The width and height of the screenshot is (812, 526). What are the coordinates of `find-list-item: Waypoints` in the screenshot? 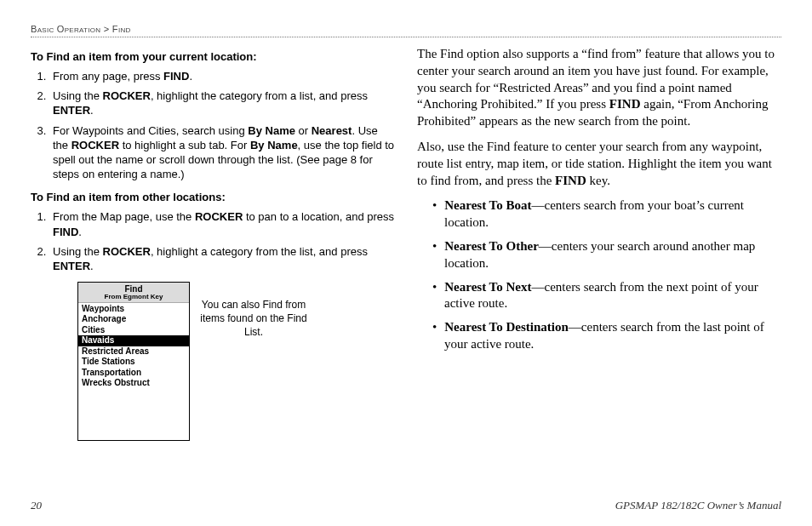 It's located at (134, 310).